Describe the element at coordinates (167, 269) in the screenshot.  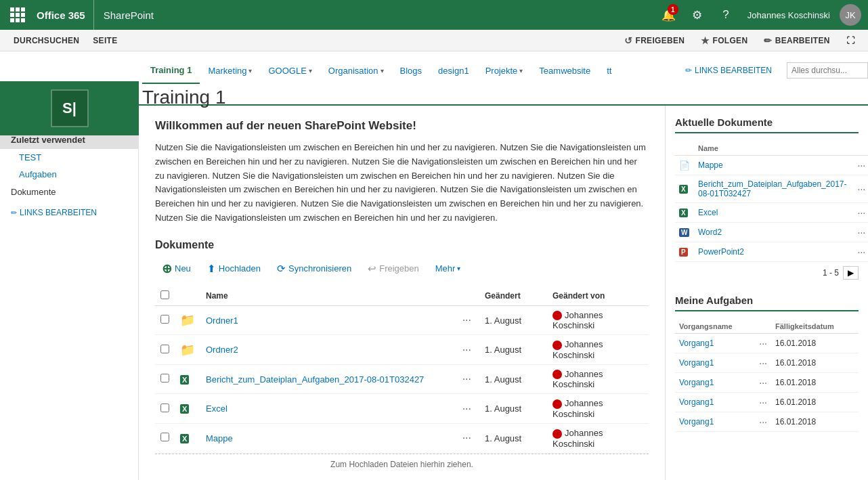
I see `plus-circle-icon: ⊕` at that location.